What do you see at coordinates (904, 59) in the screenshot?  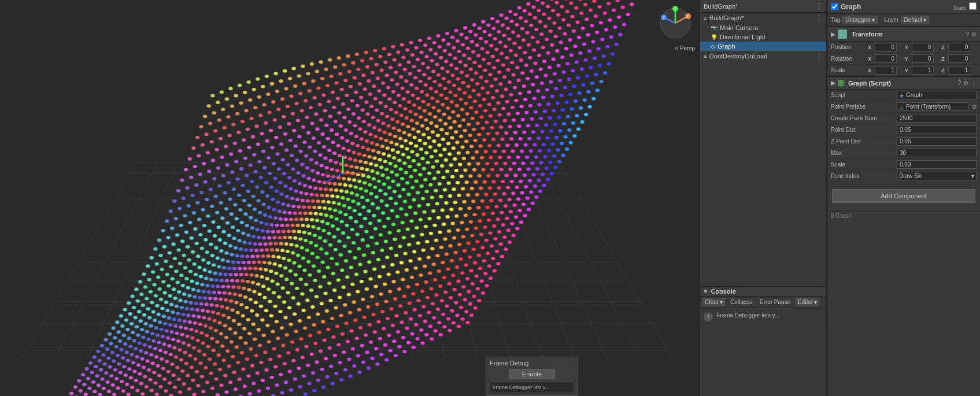 I see `rotation-row: Rotation X Y Z` at bounding box center [904, 59].